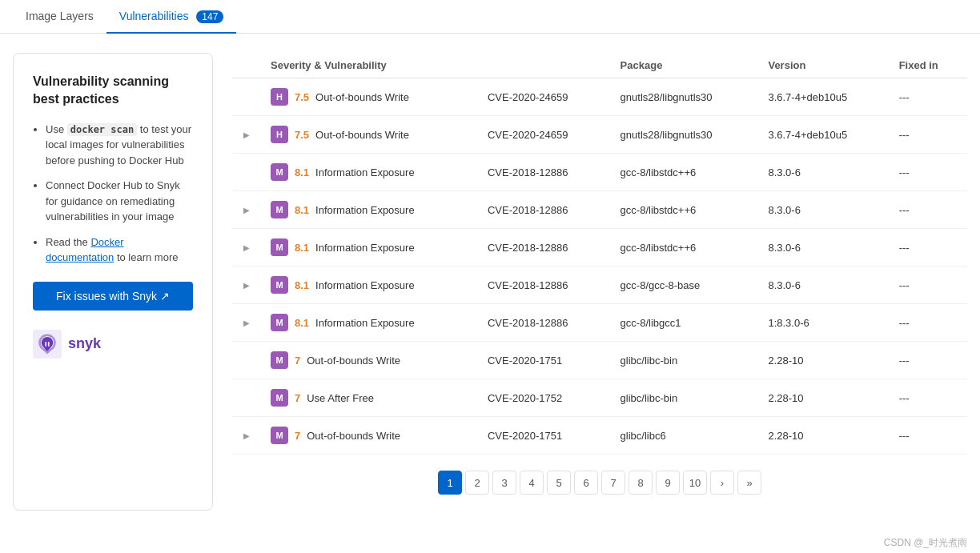 The image size is (980, 553). I want to click on severity-cell: M 7 Out-of-bounds Write, so click(370, 360).